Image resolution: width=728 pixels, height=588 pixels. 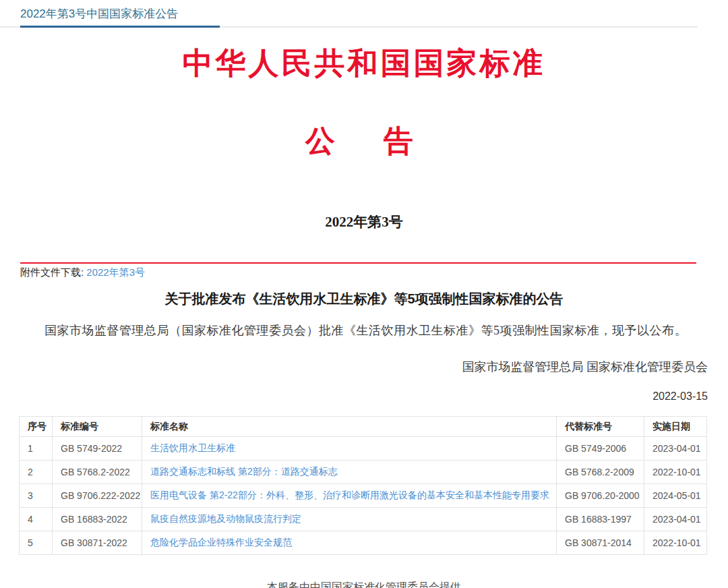 I want to click on masthead-subtitle: 公 告, so click(x=364, y=142).